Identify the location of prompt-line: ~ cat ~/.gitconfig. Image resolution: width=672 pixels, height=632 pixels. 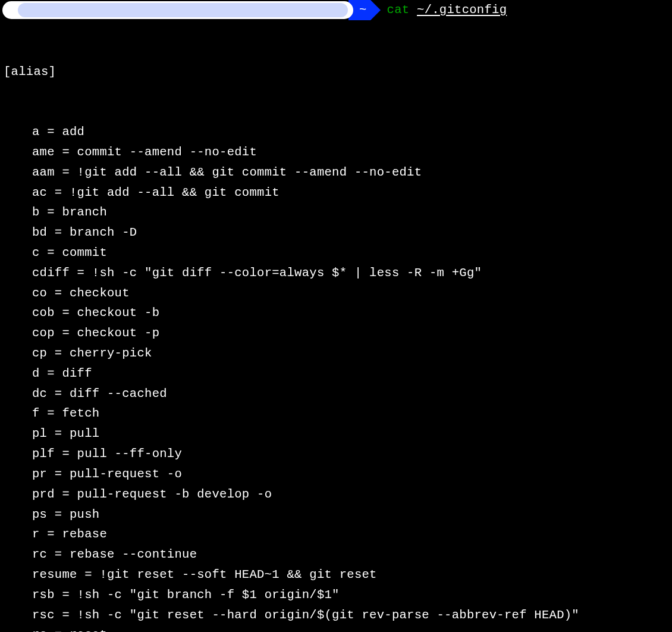
(336, 10).